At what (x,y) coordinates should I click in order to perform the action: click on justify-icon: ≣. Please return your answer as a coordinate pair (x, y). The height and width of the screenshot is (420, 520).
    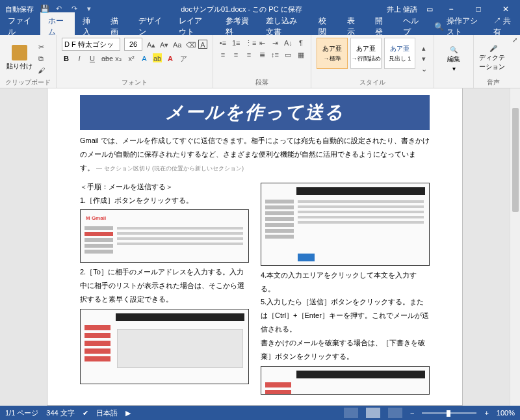
    Looking at the image, I should click on (262, 54).